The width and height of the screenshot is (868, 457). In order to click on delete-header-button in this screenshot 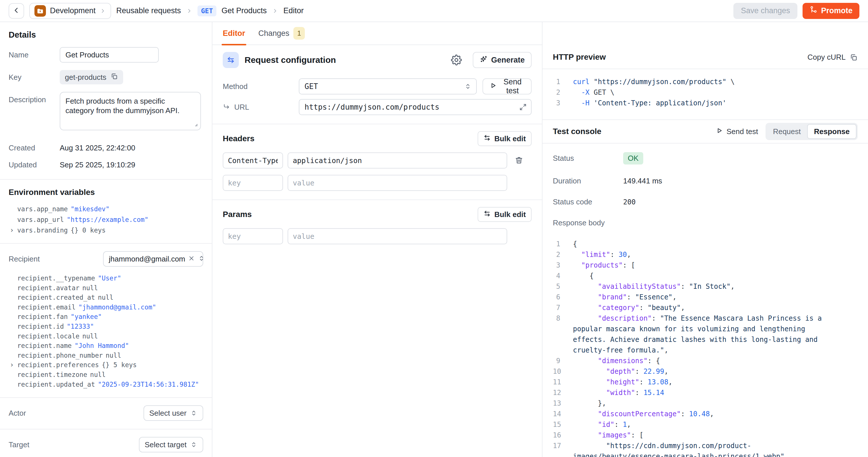, I will do `click(519, 161)`.